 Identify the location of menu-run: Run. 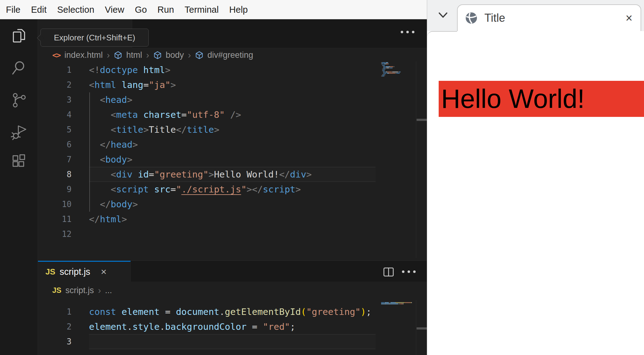
(166, 10).